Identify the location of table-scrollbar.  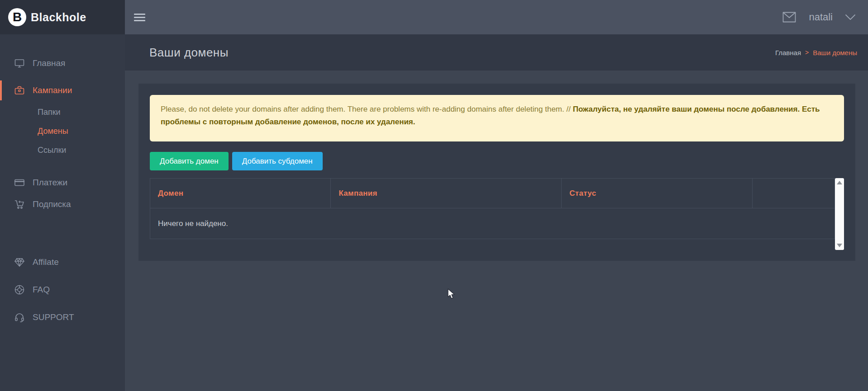
(839, 214).